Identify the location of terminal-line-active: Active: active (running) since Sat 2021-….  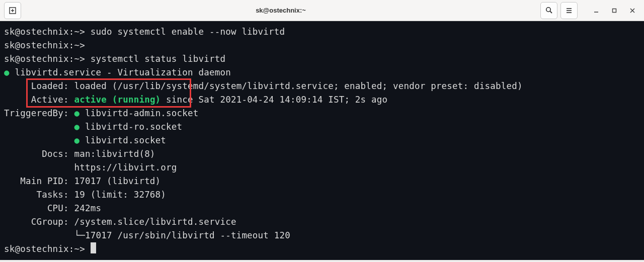
(322, 100).